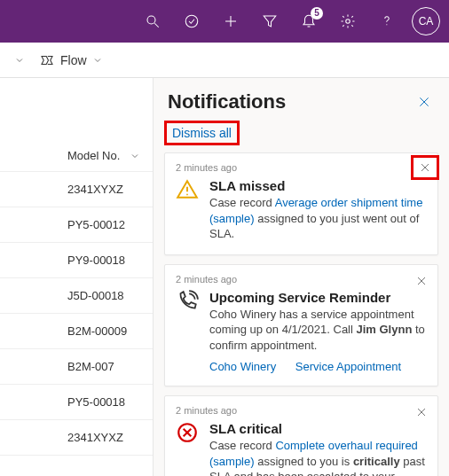 The height and width of the screenshot is (476, 449). What do you see at coordinates (188, 210) in the screenshot?
I see `warning-icon` at bounding box center [188, 210].